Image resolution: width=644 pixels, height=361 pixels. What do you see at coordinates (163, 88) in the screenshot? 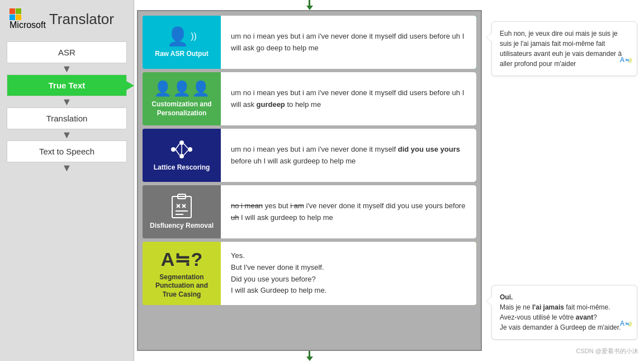
I see `user-icon-1: 👤` at bounding box center [163, 88].